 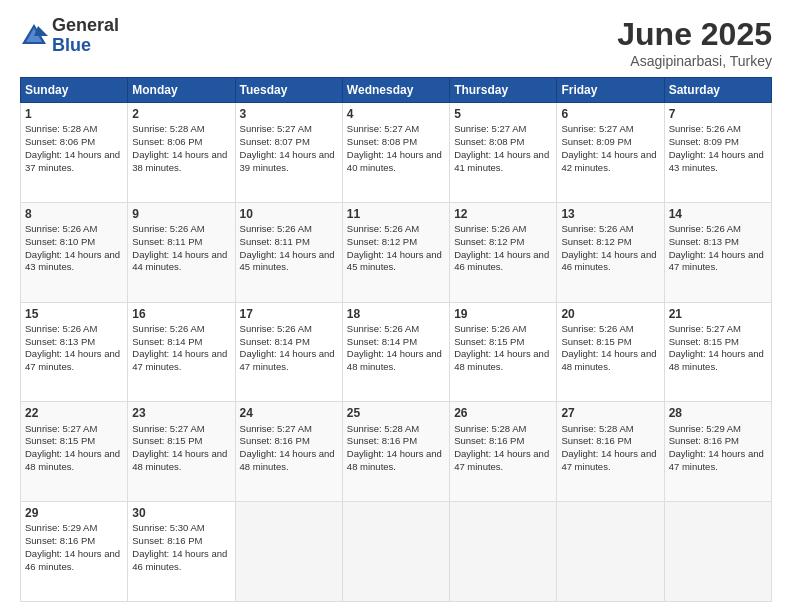 I want to click on day-number: 5, so click(x=503, y=114).